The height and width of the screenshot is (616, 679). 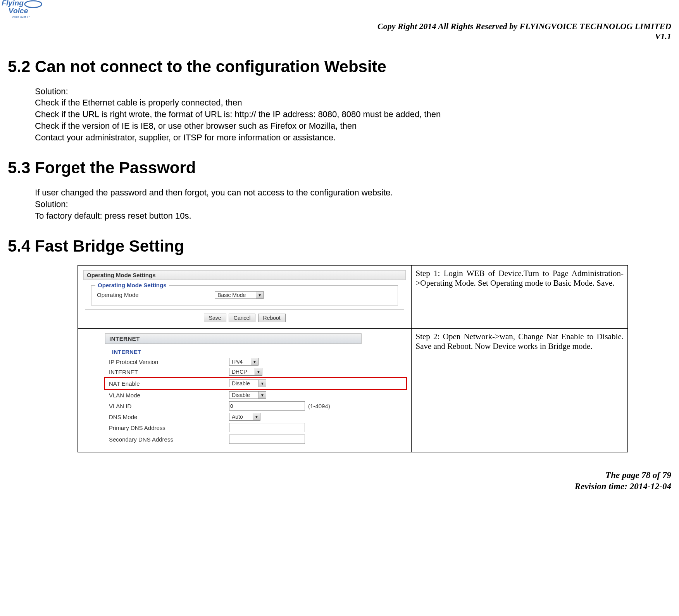 What do you see at coordinates (132, 285) in the screenshot?
I see `fieldset-legend: Operating Mode Settings` at bounding box center [132, 285].